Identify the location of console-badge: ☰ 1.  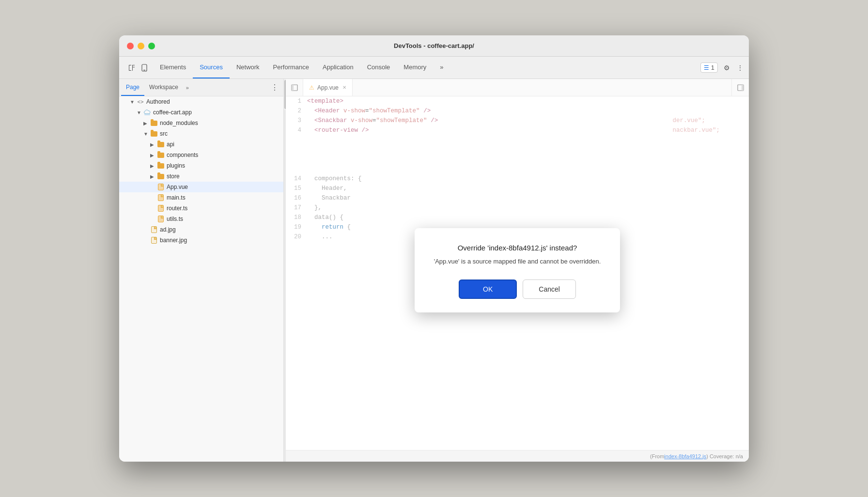
(709, 68).